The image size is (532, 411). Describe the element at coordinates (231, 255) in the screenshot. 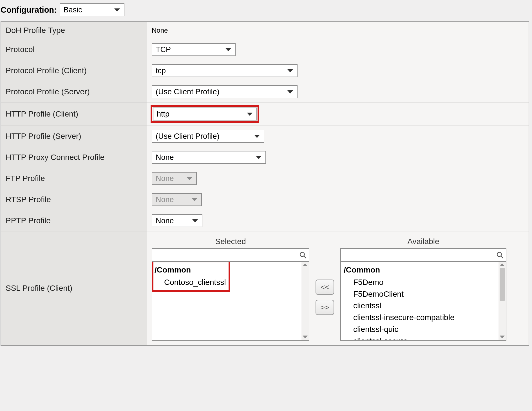

I see `selected-search` at that location.